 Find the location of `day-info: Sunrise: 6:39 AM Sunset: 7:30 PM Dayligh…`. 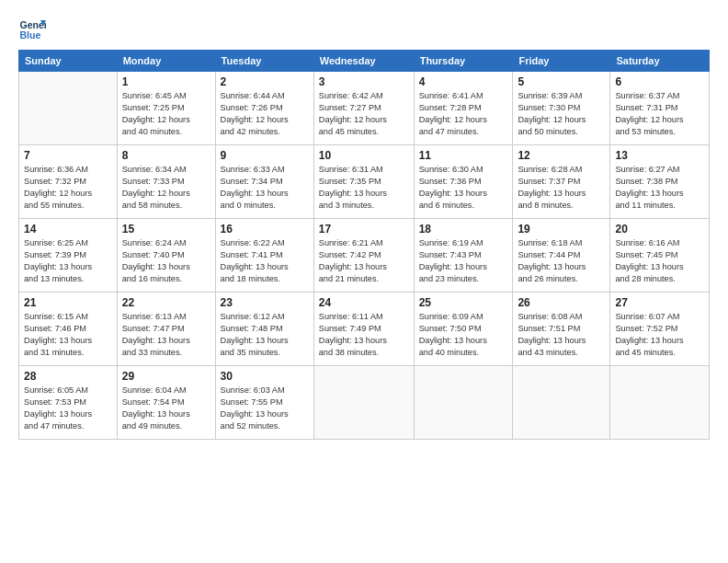

day-info: Sunrise: 6:39 AM Sunset: 7:30 PM Dayligh… is located at coordinates (561, 114).